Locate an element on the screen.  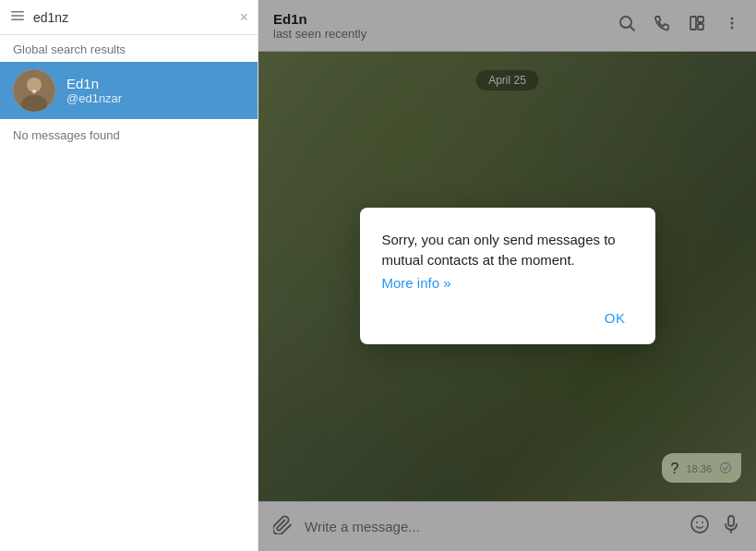
search-input is located at coordinates (137, 18).